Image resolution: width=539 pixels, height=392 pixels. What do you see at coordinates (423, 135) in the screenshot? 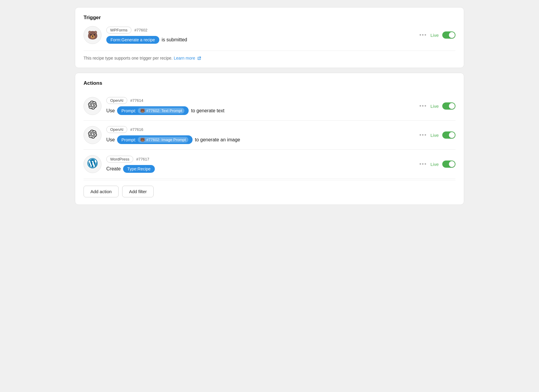
I see `action2-more-dots: •••` at bounding box center [423, 135].